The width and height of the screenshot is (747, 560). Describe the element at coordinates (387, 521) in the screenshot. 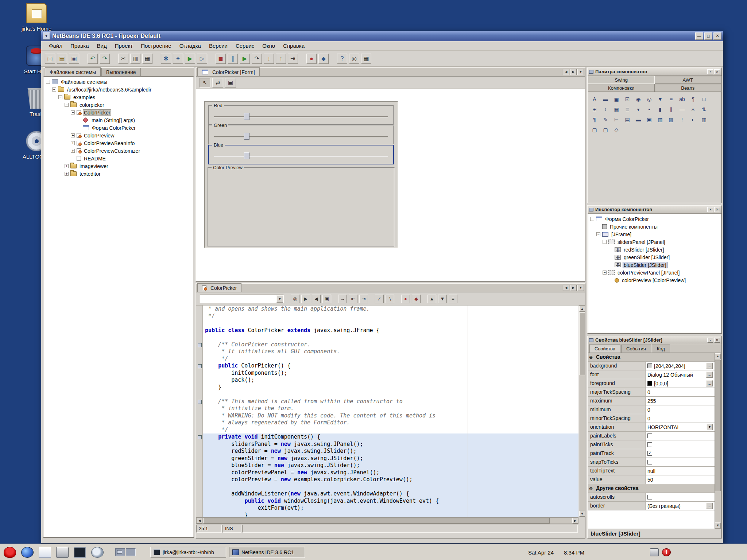

I see `editor-horizontal-scrollbar: ◀ ▶` at that location.